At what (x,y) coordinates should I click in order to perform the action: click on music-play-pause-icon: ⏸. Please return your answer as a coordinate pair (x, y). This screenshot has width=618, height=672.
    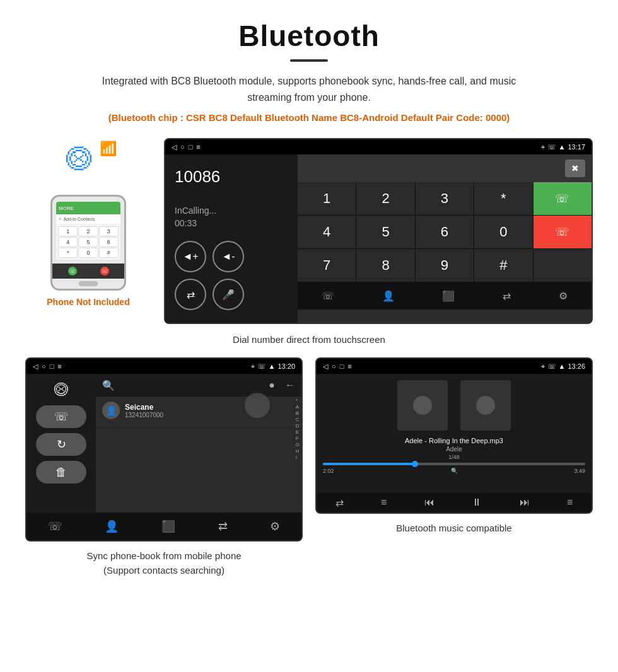
    Looking at the image, I should click on (477, 503).